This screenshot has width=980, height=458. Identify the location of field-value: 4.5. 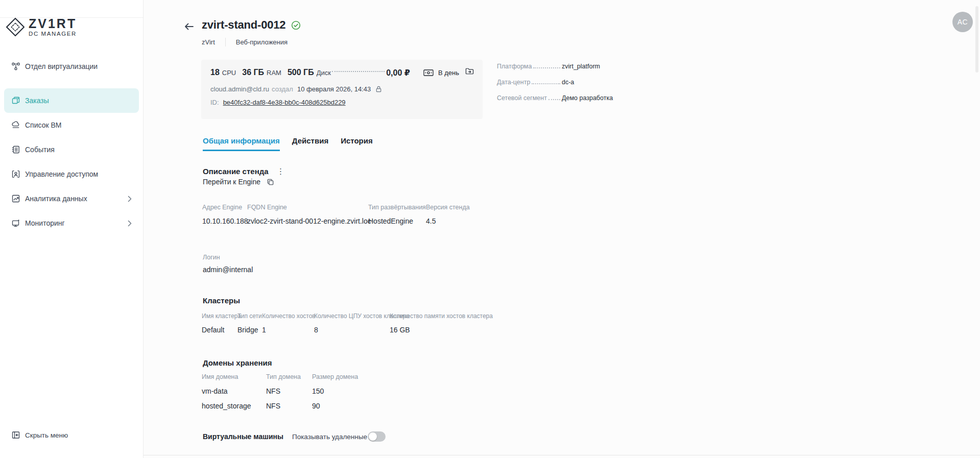
(448, 221).